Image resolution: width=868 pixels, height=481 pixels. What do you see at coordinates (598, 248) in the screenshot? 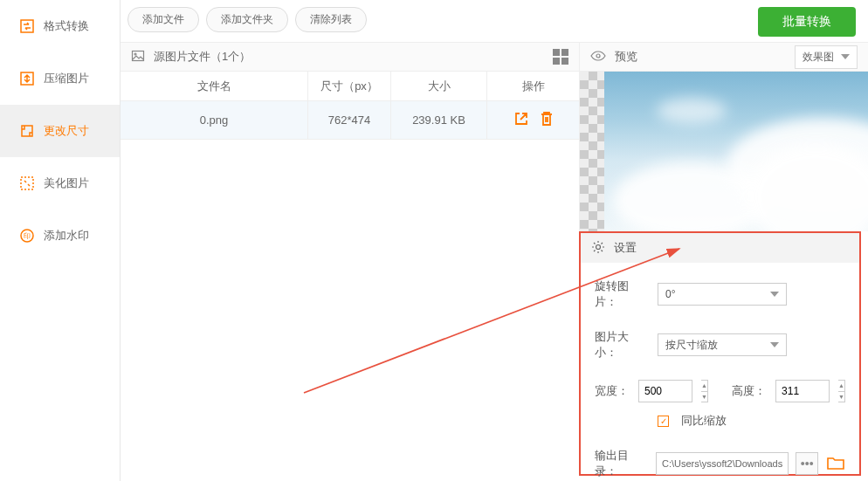
I see `gear-icon` at bounding box center [598, 248].